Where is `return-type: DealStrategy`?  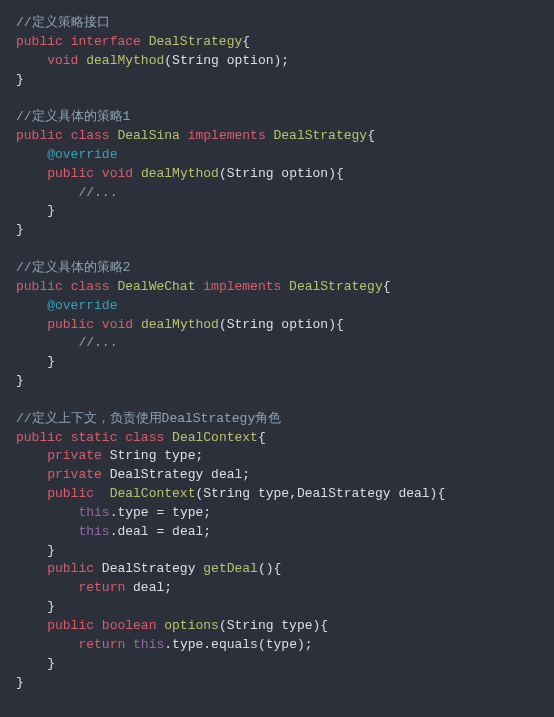
return-type: DealStrategy is located at coordinates (149, 568).